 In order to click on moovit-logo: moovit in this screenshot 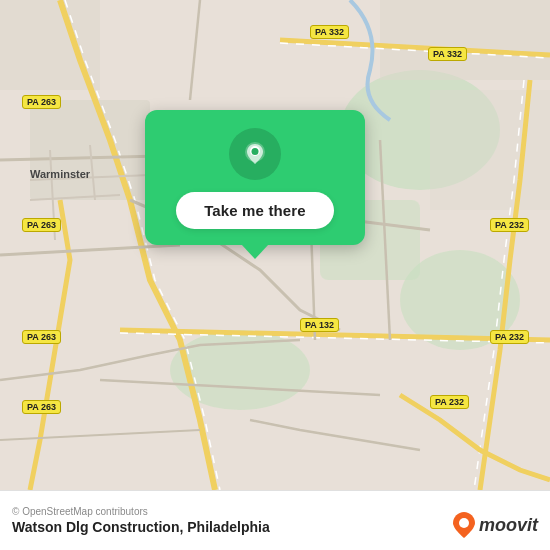, I will do `click(496, 525)`.